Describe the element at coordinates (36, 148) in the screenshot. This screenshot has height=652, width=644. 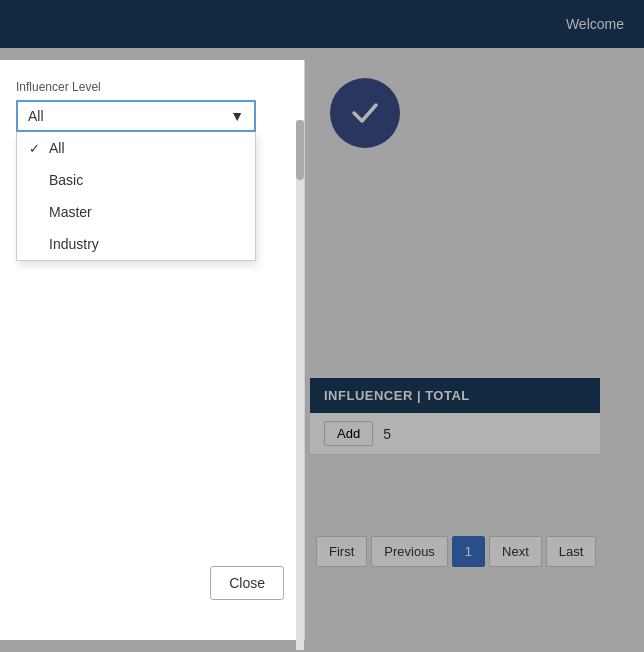
I see `selected-checkmark-icon: ✓` at that location.